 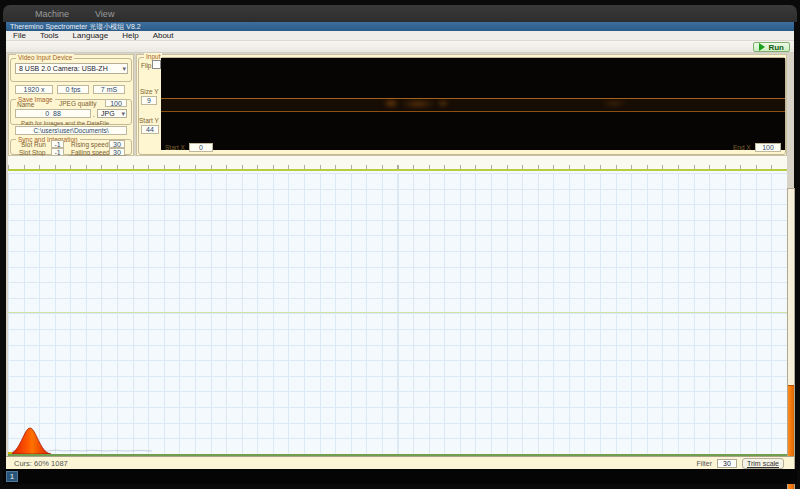 What do you see at coordinates (398, 164) in the screenshot?
I see `wavelength-ruler` at bounding box center [398, 164].